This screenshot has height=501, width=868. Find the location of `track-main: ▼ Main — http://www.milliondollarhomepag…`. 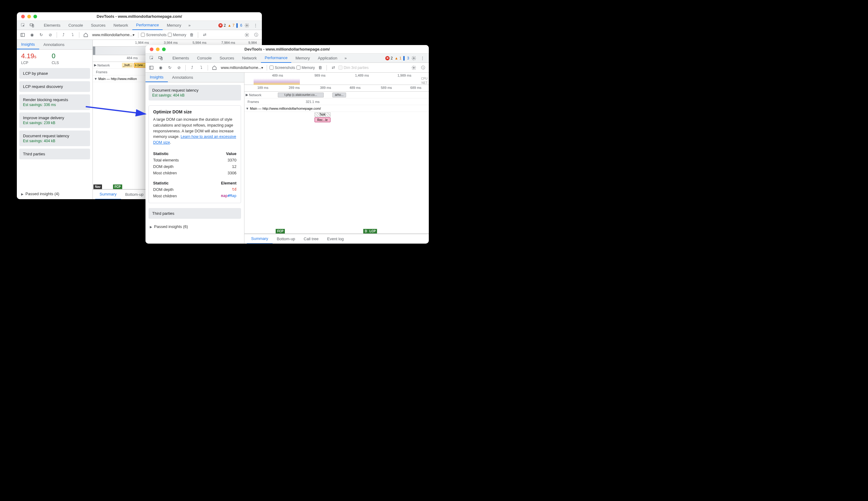

track-main: ▼ Main — http://www.milliondollarhomepag… is located at coordinates (337, 108).